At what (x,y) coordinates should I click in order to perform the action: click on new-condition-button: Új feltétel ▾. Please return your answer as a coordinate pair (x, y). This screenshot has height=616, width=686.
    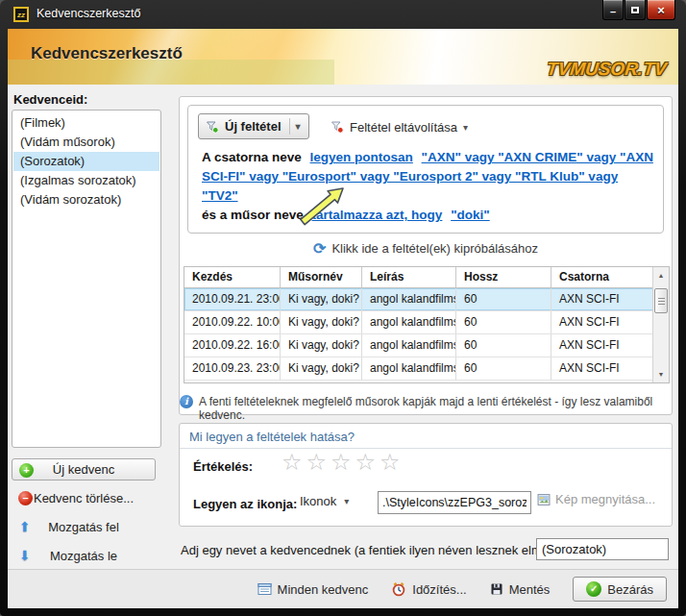
    Looking at the image, I should click on (254, 127).